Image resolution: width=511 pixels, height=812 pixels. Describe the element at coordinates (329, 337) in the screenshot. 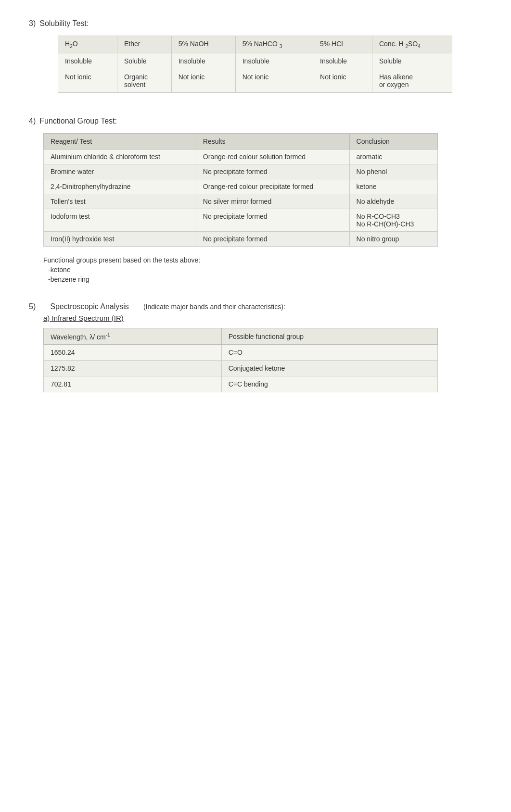

I see `ir-col-group: Possible functional group` at that location.